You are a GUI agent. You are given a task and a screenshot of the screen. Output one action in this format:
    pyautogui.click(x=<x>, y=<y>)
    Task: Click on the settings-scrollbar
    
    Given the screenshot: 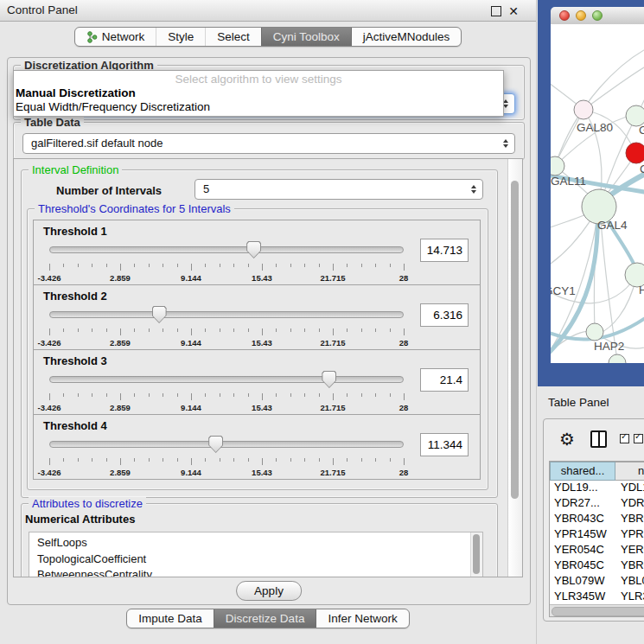 What is the action you would take?
    pyautogui.click(x=515, y=368)
    